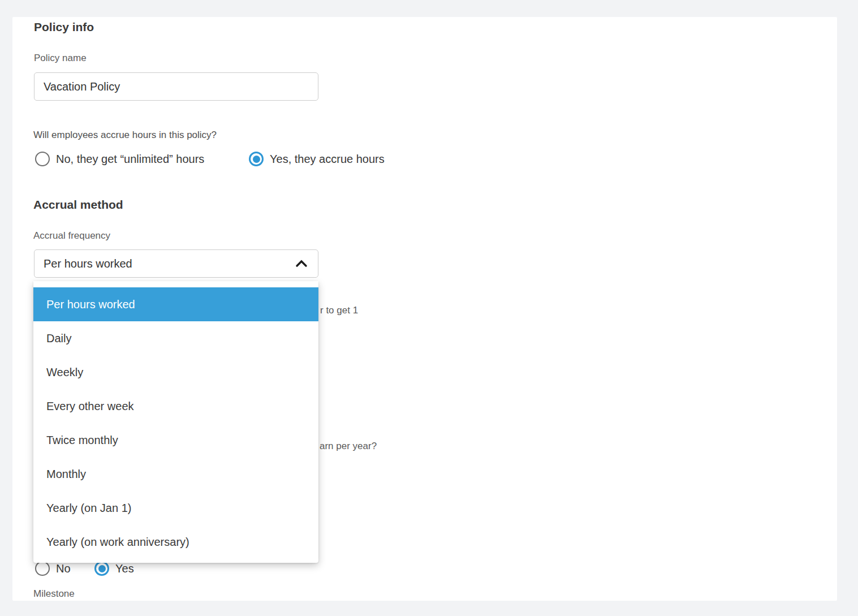  Describe the element at coordinates (60, 58) in the screenshot. I see `policy-name-label: Policy name` at that location.